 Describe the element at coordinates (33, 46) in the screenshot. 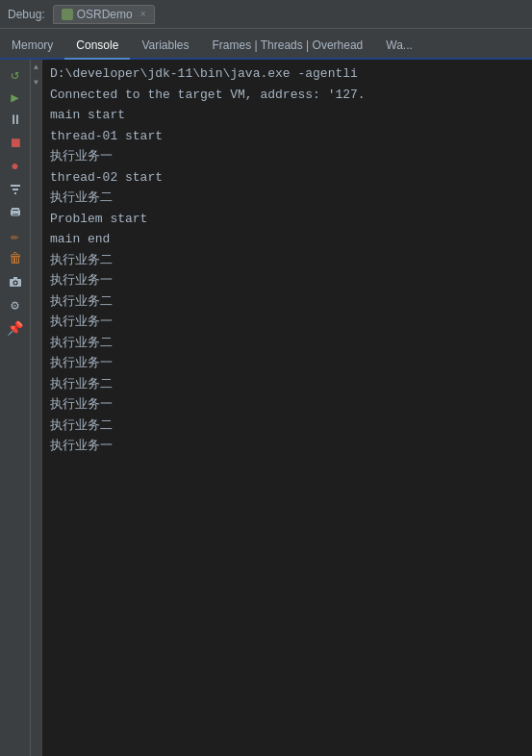

I see `tab-memory: Memory` at that location.